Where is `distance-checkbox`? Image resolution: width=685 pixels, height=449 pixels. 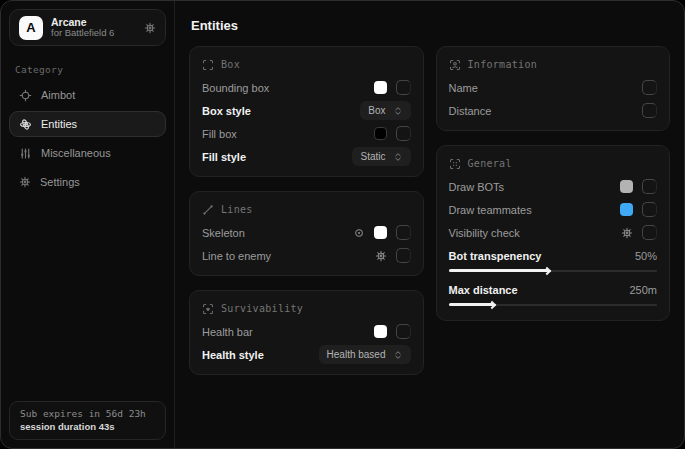 distance-checkbox is located at coordinates (650, 110).